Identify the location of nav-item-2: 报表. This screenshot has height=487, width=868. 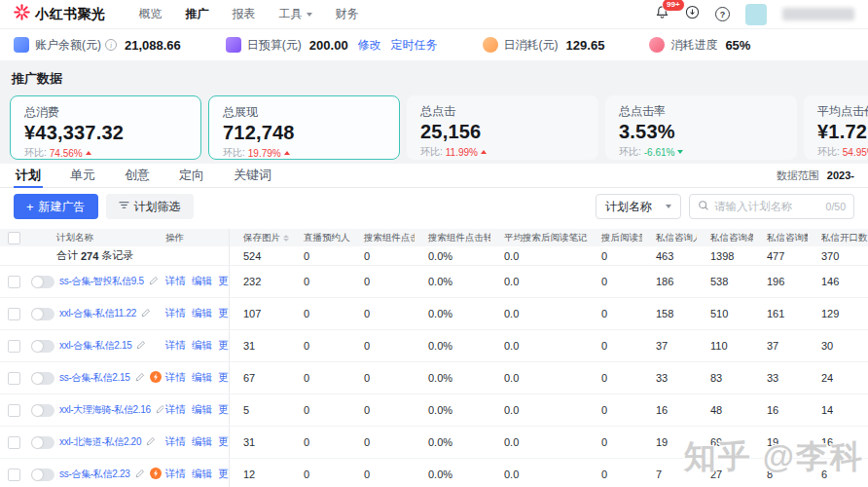
(244, 14).